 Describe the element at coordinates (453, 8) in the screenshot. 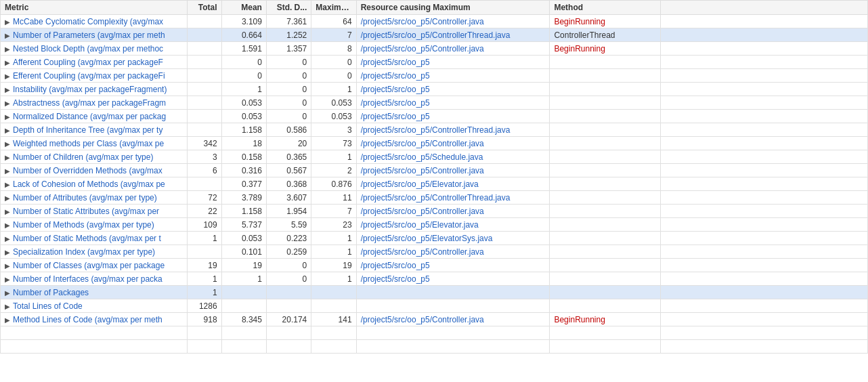

I see `col-header-resource: Resource causing Maximum` at that location.